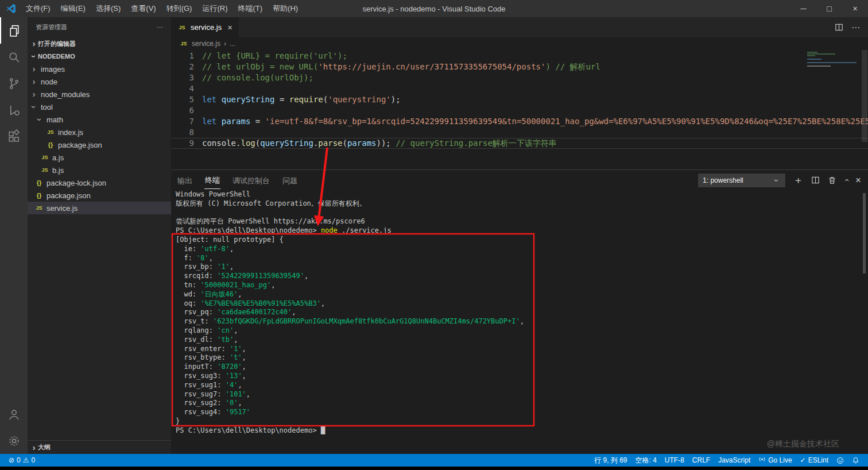 The image size is (868, 470). I want to click on tree-item-images: ›images, so click(99, 69).